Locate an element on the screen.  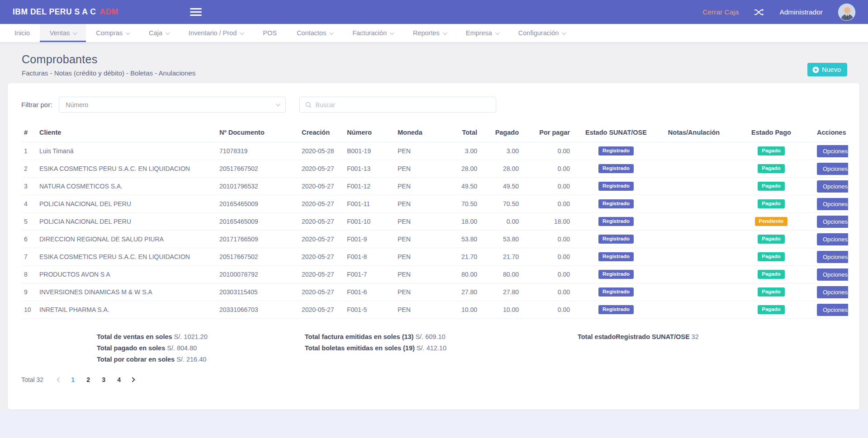
nav-item-pos: POS is located at coordinates (270, 33).